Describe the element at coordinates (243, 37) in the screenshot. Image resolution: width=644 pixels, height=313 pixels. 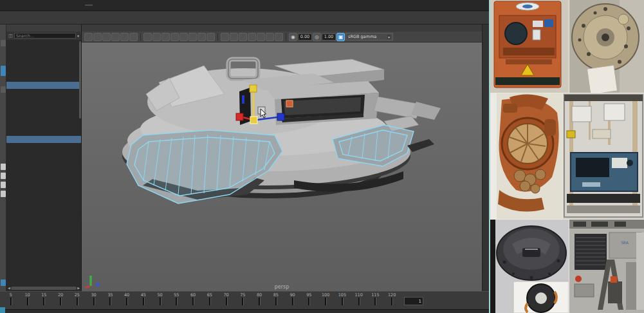
I see `textured-icon` at that location.